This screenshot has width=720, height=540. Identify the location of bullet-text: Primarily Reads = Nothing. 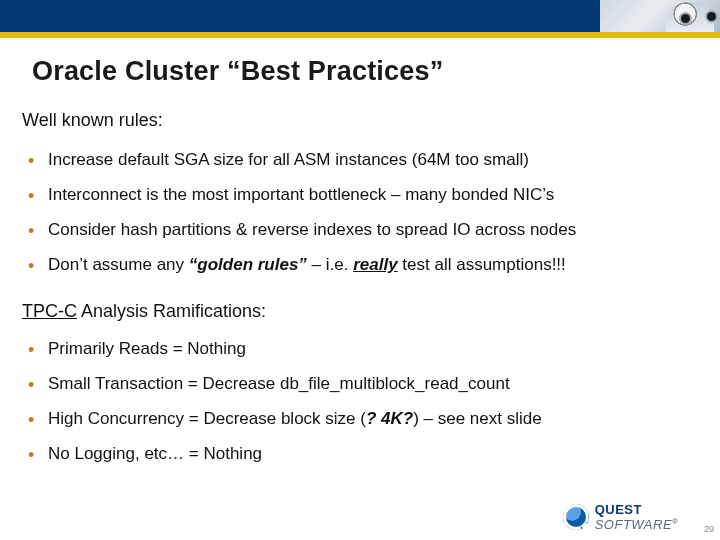
(147, 348).